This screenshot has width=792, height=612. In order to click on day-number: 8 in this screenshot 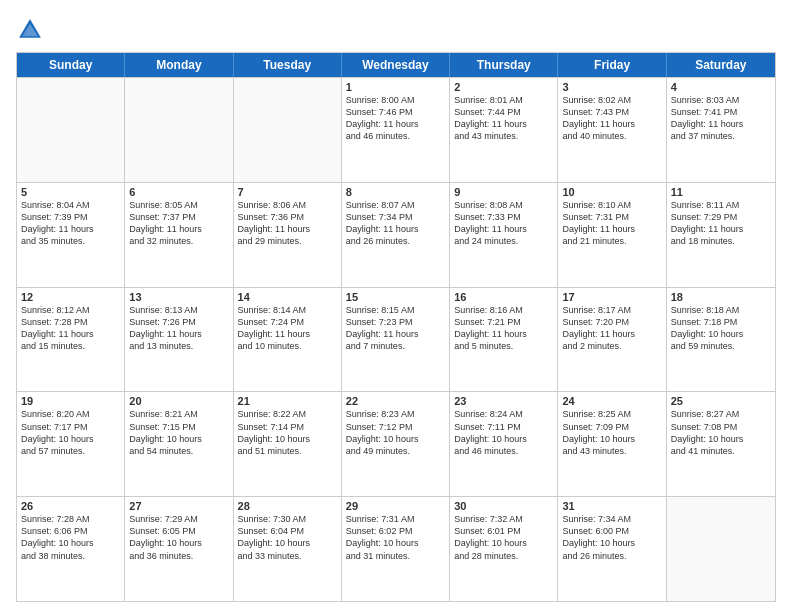, I will do `click(396, 192)`.